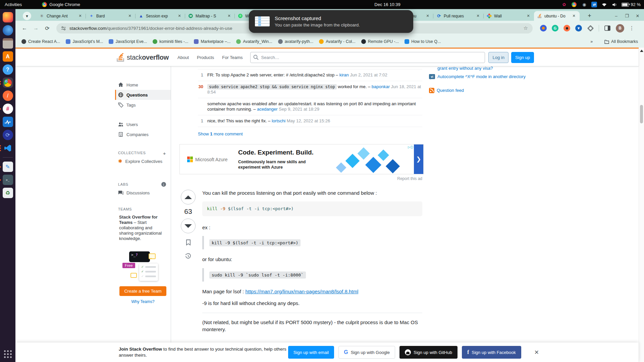  I want to click on page-scrollbar, so click(641, 205).